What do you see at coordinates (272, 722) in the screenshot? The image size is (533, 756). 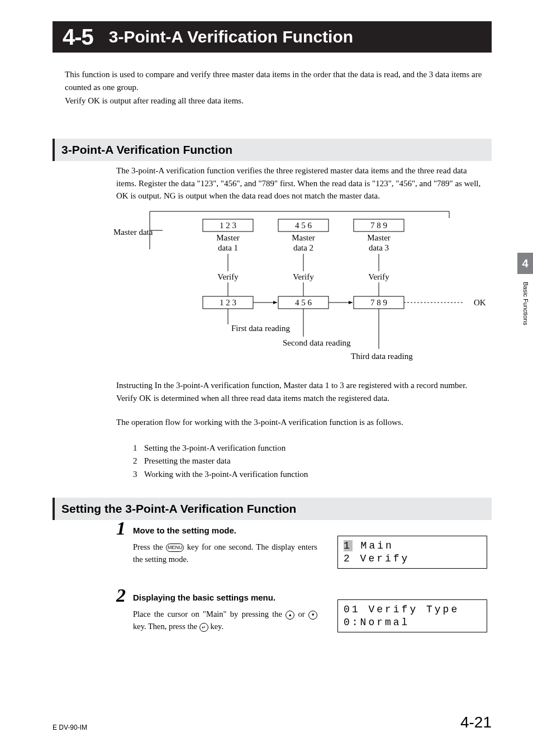 I see `page-footer: E DV-90-IM 4-21` at bounding box center [272, 722].